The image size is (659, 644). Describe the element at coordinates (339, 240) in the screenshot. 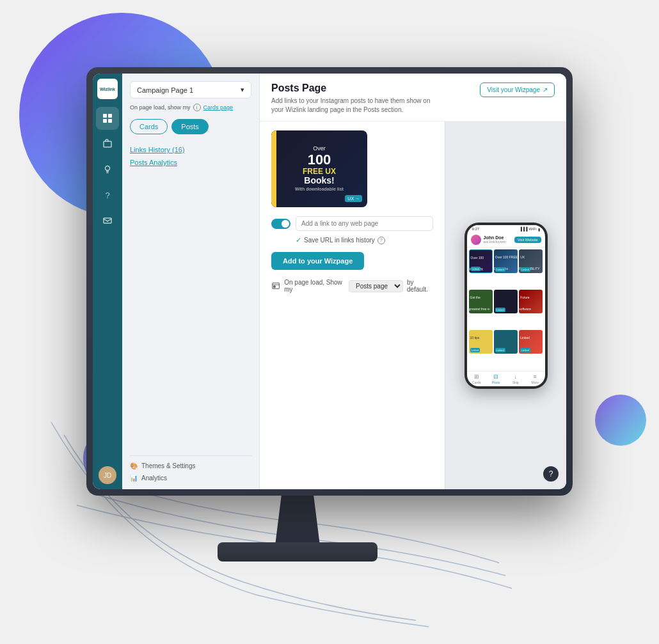

I see `save-url-label: Save URL in links history` at that location.